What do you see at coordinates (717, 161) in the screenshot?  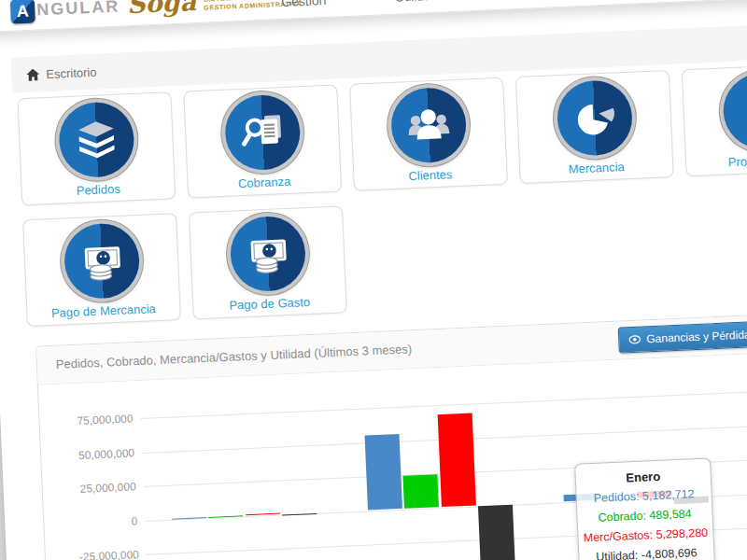 I see `tile-label: Proveedores` at bounding box center [717, 161].